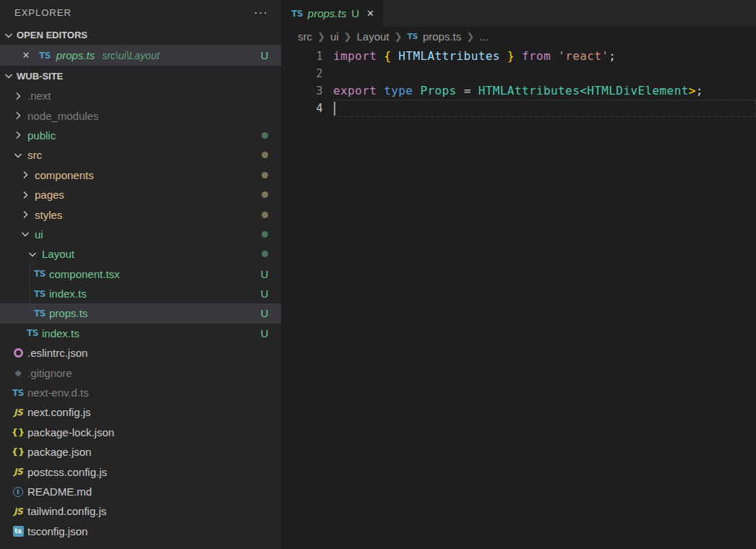 The image size is (756, 549). Describe the element at coordinates (140, 412) in the screenshot. I see `tree-file-next.config.js: JSnext.config.js` at that location.